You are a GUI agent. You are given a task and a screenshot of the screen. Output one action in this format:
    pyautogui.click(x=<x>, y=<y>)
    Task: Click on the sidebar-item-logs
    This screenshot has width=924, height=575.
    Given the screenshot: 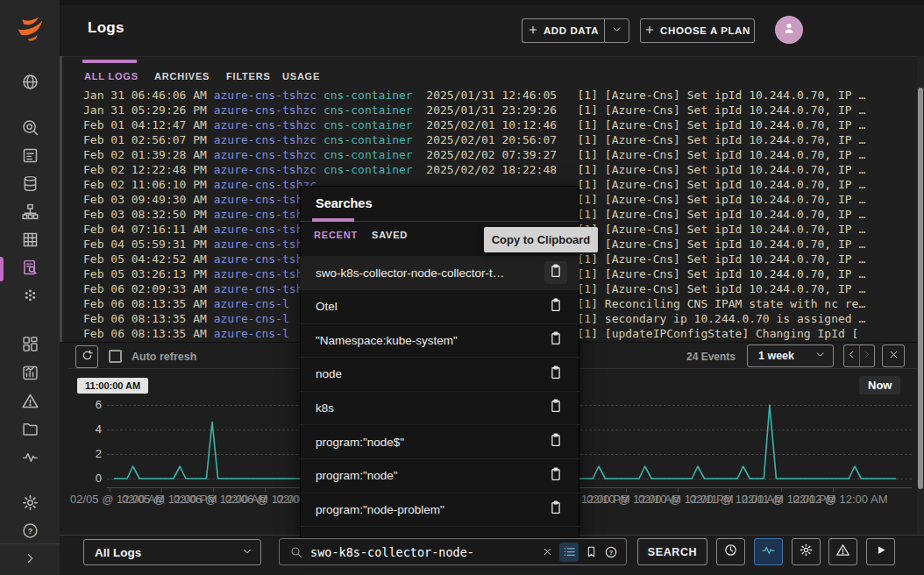 What is the action you would take?
    pyautogui.click(x=30, y=269)
    